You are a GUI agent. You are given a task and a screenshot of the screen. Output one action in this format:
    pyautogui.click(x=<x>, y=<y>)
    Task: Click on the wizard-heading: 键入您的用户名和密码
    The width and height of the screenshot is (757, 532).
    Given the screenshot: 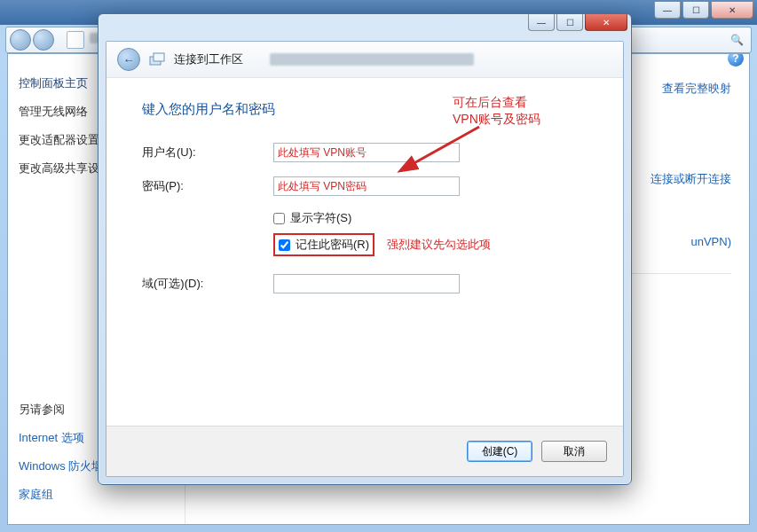 What is the action you would take?
    pyautogui.click(x=365, y=110)
    